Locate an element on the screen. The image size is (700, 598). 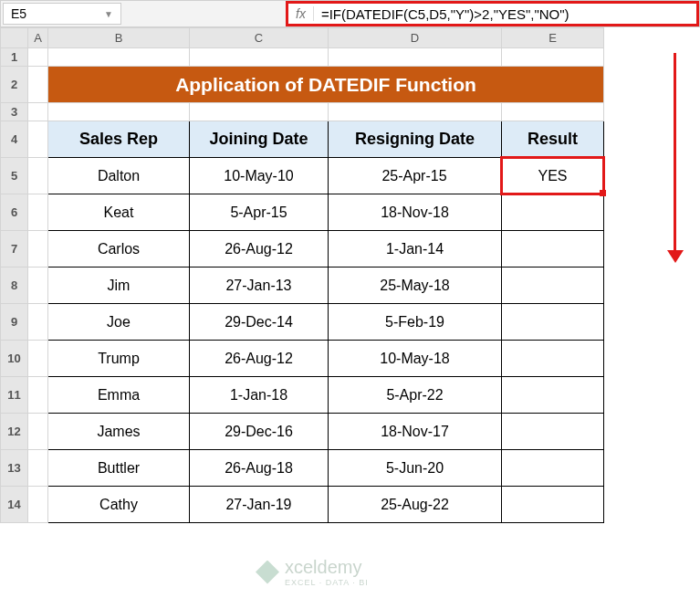
header-result: Result is located at coordinates (553, 140).